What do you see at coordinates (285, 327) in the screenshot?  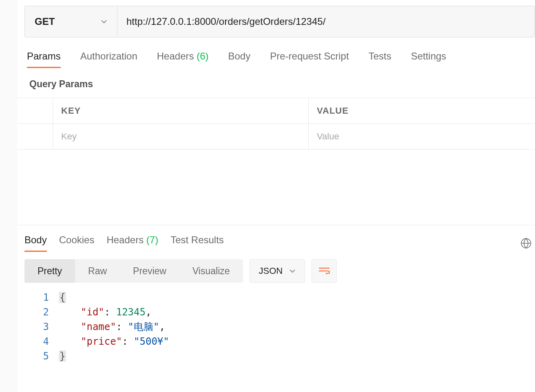 I see `code-line: 3"name": "电脑",` at bounding box center [285, 327].